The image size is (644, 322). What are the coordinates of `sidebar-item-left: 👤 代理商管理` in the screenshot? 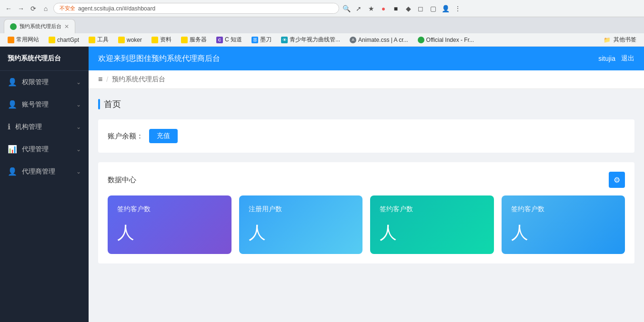 It's located at (31, 171).